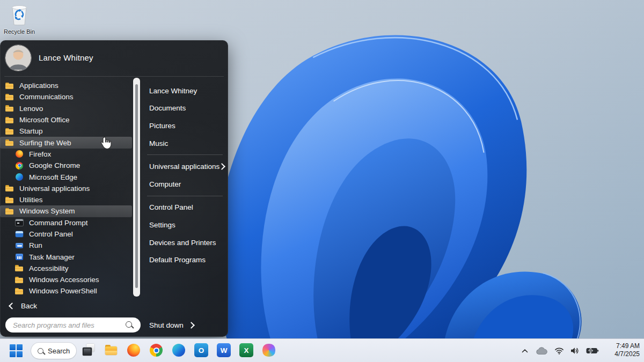 The image size is (644, 362). Describe the element at coordinates (67, 188) in the screenshot. I see `start-left-column: Applications Communications Lenovo Micro…` at that location.